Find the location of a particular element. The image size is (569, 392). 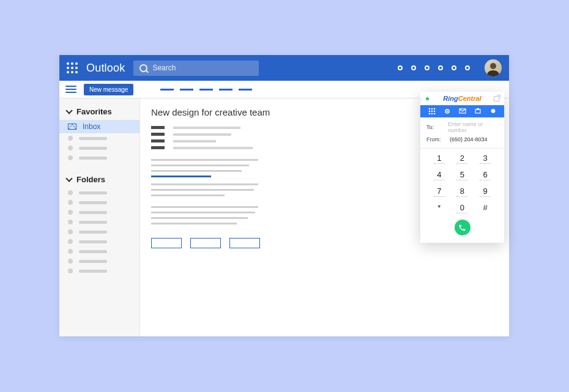

favorites-label: Favorites is located at coordinates (94, 111).